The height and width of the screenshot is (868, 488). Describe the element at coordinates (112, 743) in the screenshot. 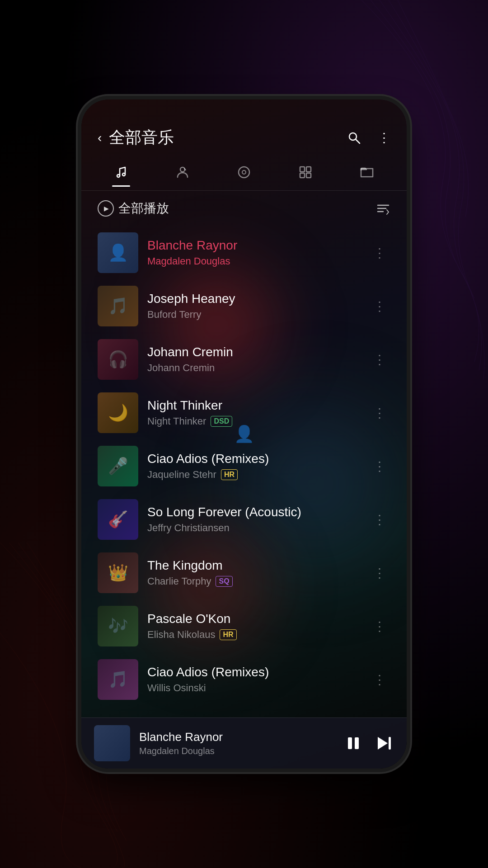

I see `np-art-figure: 👤` at that location.